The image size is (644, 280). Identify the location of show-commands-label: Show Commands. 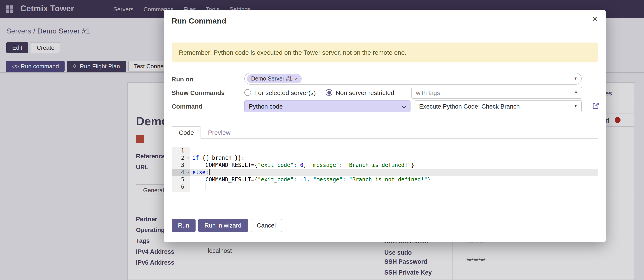
(198, 93).